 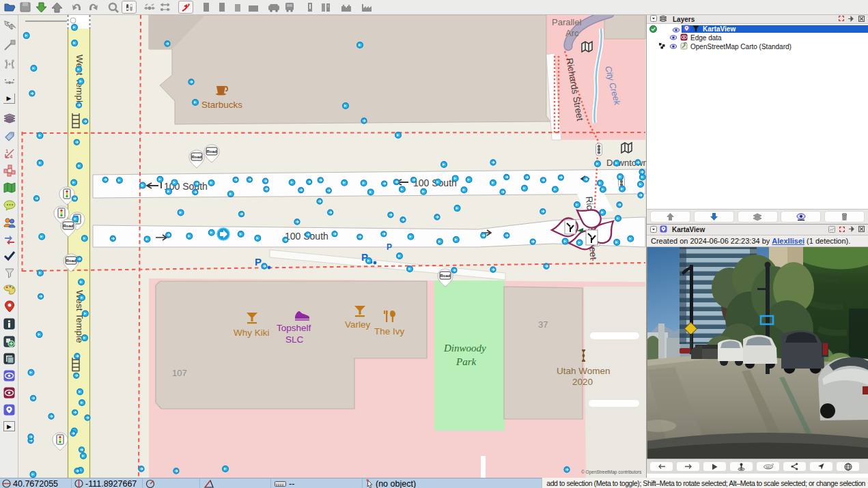 What do you see at coordinates (572, 33) in the screenshot?
I see `svg-text: Arc` at bounding box center [572, 33].